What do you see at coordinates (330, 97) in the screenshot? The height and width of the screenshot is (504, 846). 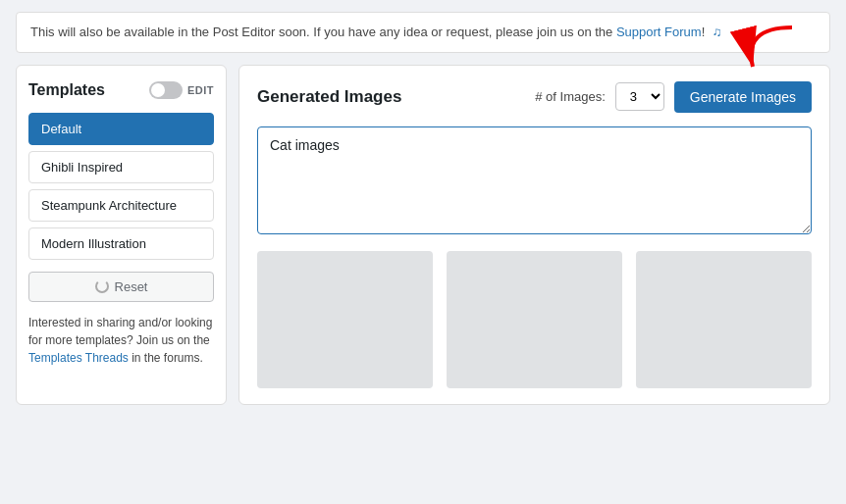 I see `panel-title: Generated Images` at bounding box center [330, 97].